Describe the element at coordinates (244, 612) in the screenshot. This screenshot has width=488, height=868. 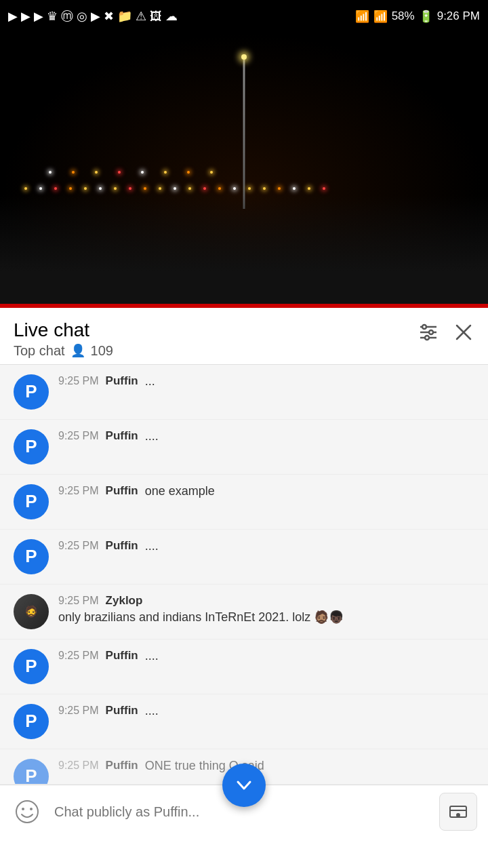
I see `chat-message-item: 🧔 9:25 PM Zyklop only brazilians and ind…` at that location.